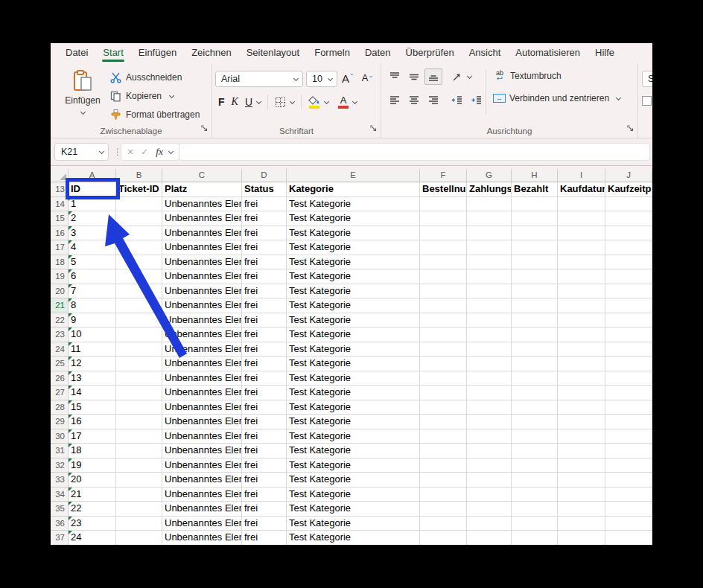 The width and height of the screenshot is (703, 588). I want to click on cell-H23, so click(535, 335).